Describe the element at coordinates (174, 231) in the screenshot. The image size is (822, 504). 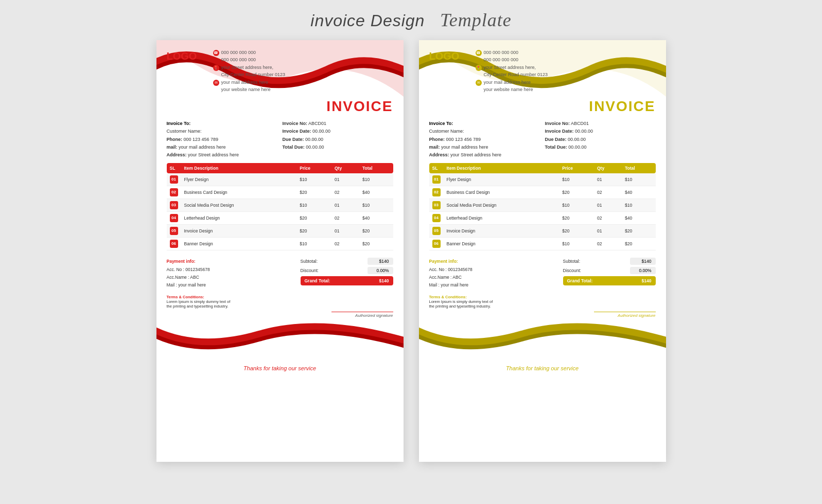
I see `sl-cell: 05` at that location.